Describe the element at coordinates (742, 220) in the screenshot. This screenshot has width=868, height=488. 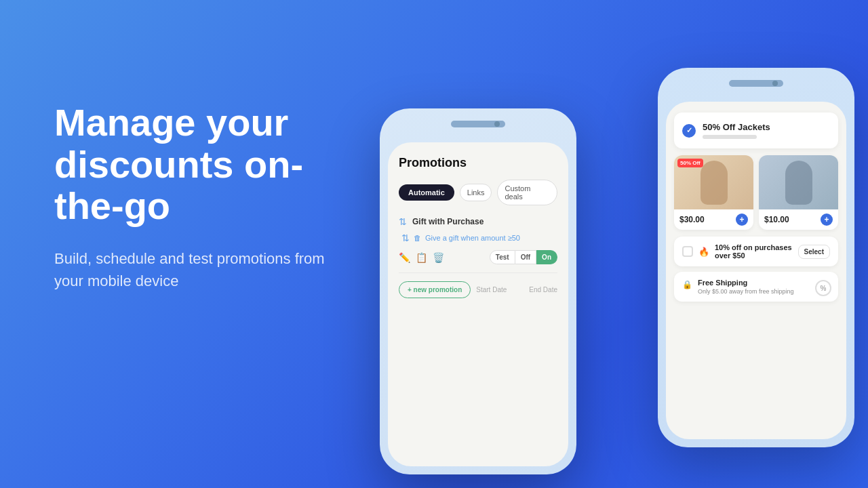
I see `add-product-1-button: +` at that location.